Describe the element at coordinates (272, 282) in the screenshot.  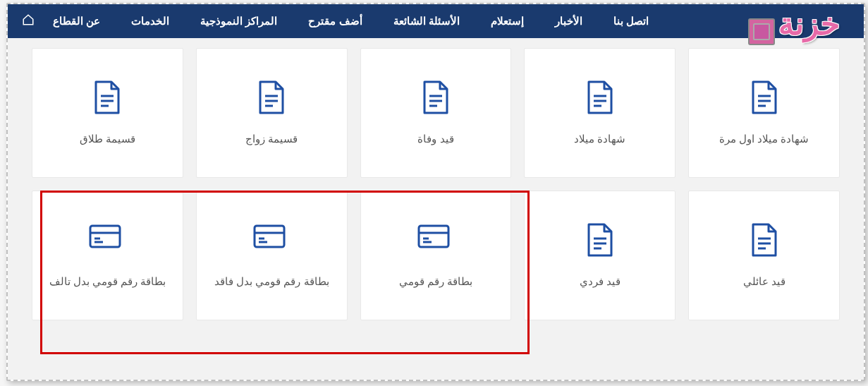
I see `card-label: بطاقة رقم قومي بدل فاقد` at that location.